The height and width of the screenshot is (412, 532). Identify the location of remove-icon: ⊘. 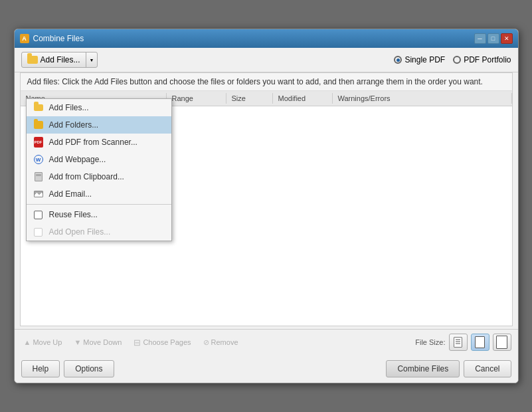
(206, 343).